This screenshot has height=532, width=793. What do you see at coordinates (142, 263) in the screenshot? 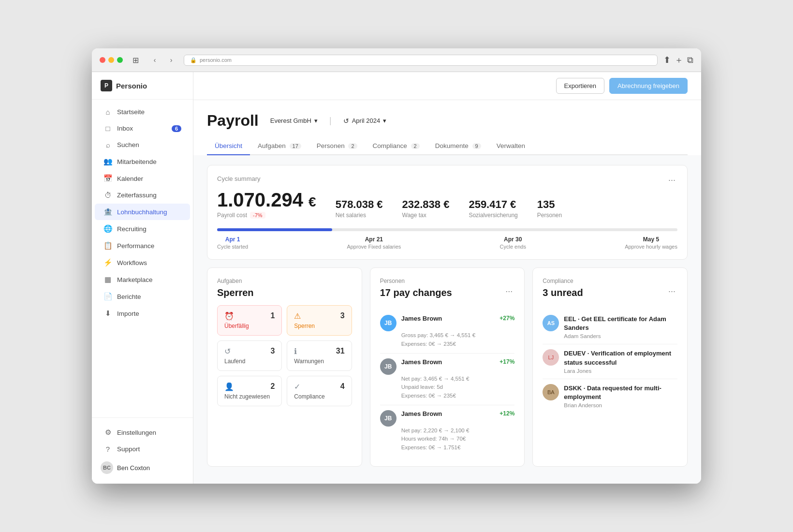
I see `sidebar-item-workflows: ⚡ Workflows` at bounding box center [142, 263].